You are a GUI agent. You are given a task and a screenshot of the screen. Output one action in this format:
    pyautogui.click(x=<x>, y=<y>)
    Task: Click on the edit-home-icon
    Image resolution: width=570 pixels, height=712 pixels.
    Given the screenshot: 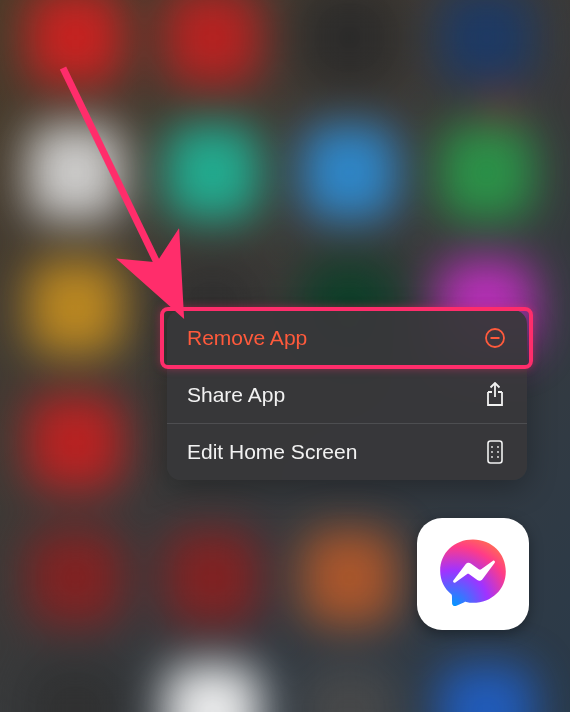 What is the action you would take?
    pyautogui.click(x=495, y=452)
    